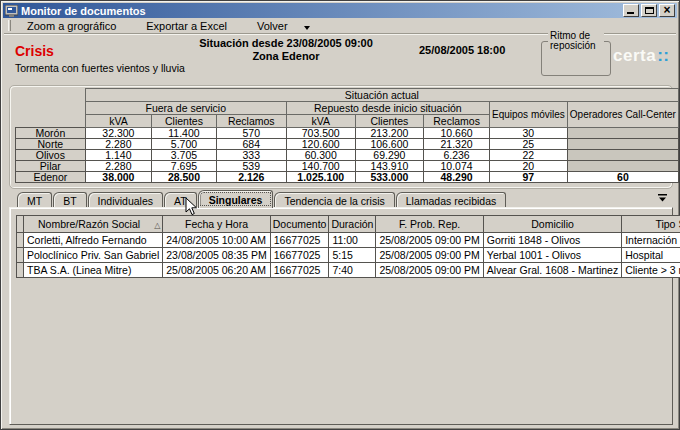  Describe the element at coordinates (651, 224) in the screenshot. I see `col-header-tipo-sing: Tipo Sing.` at that location.